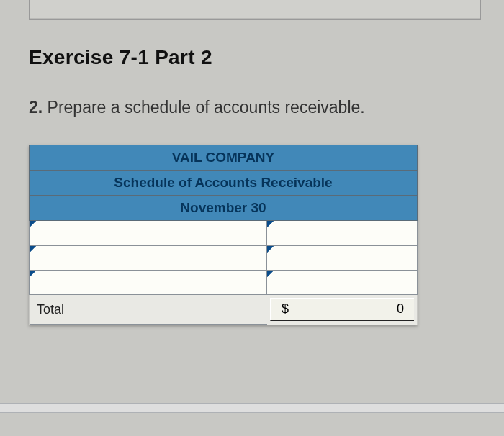 This screenshot has width=504, height=436. What do you see at coordinates (223, 183) in the screenshot?
I see `report-title-header: Schedule of Accounts Receivable` at bounding box center [223, 183].